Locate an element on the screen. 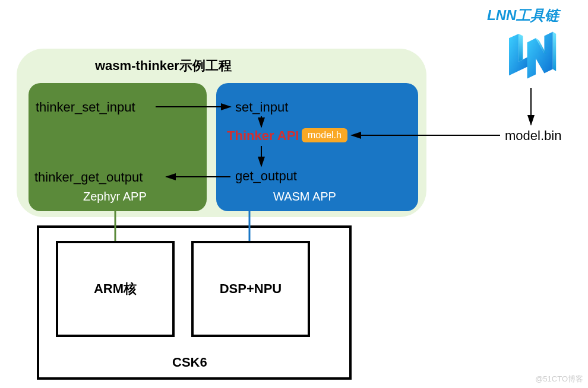 The image size is (588, 388). zephyr-set-input-label: thinker_set_input is located at coordinates (86, 107).